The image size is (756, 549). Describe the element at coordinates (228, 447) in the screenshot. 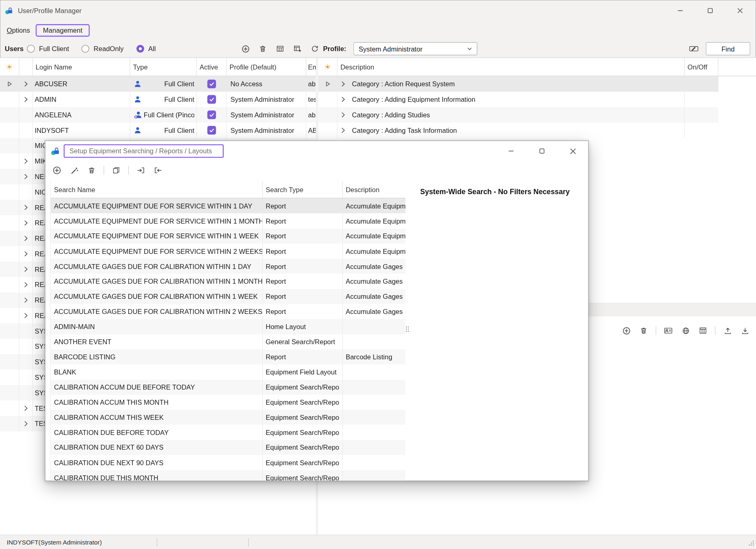

I see `search-row: CALIBRATION DUE NEXT 60 DAYS Equipment S…` at that location.